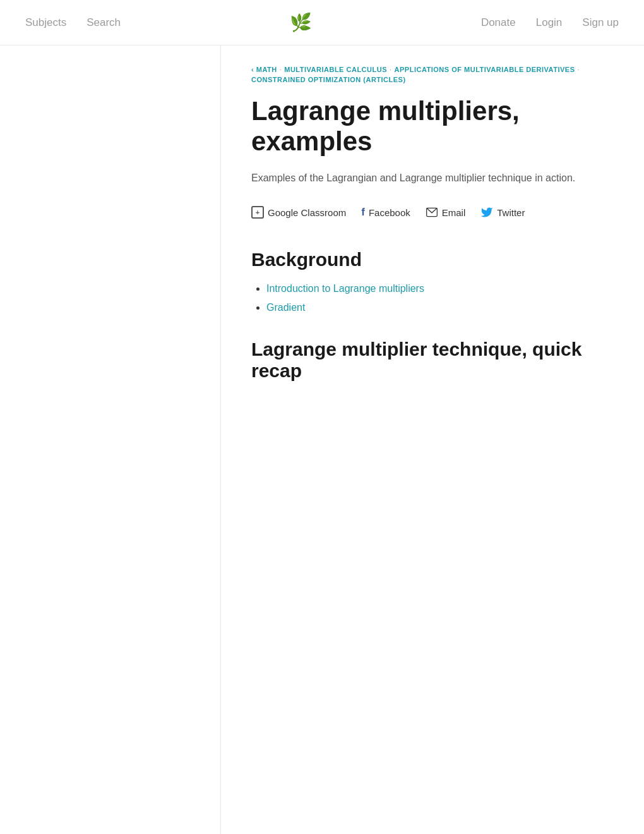  Describe the element at coordinates (600, 23) in the screenshot. I see `signup-link: Sign up` at that location.